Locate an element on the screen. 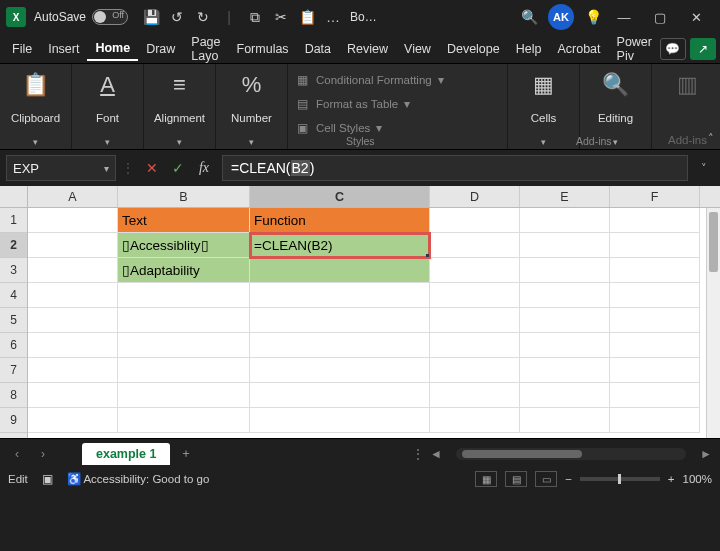  menu-developer: Develope is located at coordinates (474, 49).